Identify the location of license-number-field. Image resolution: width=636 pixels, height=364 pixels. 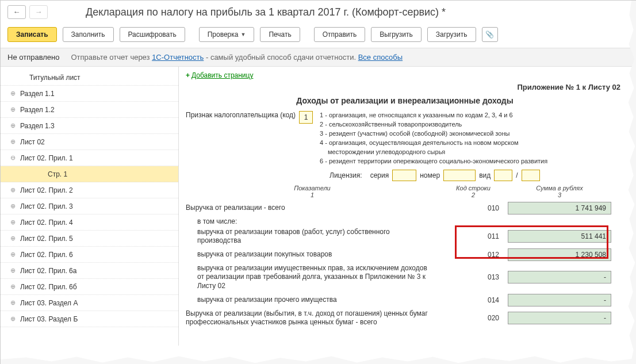
(459, 175).